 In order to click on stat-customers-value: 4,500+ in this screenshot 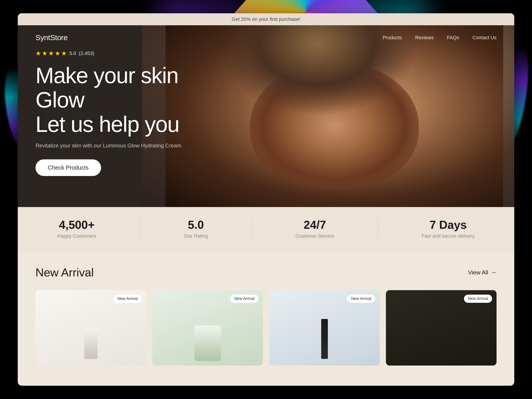, I will do `click(77, 225)`.